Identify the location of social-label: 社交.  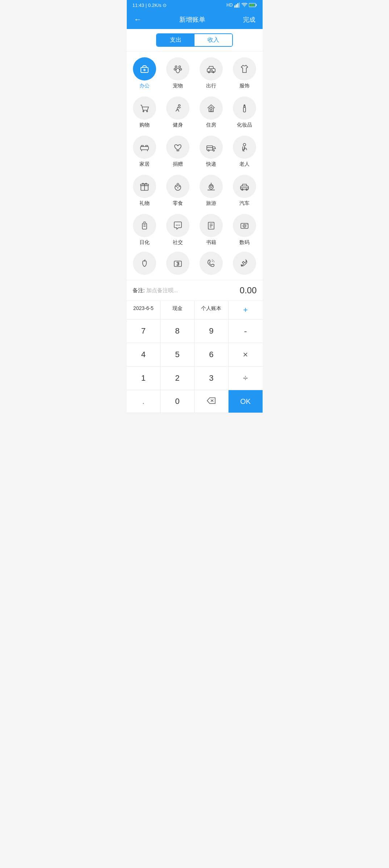
(178, 243).